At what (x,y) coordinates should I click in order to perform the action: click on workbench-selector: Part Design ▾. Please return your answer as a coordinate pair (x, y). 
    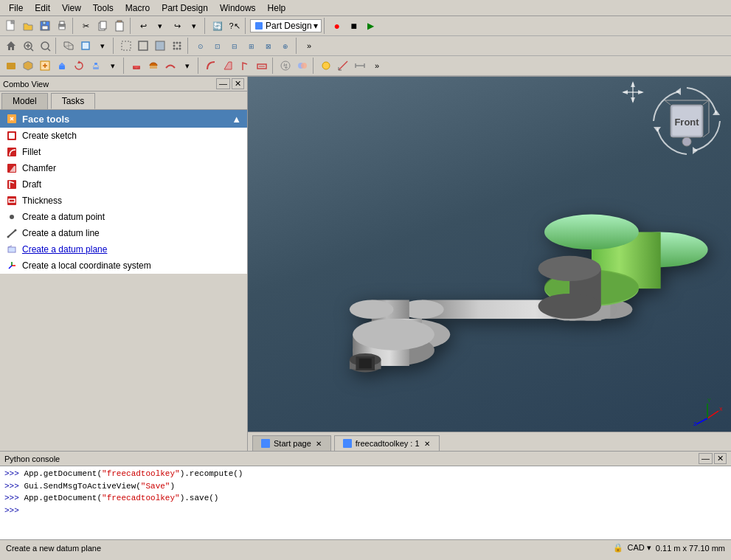
    Looking at the image, I should click on (286, 26).